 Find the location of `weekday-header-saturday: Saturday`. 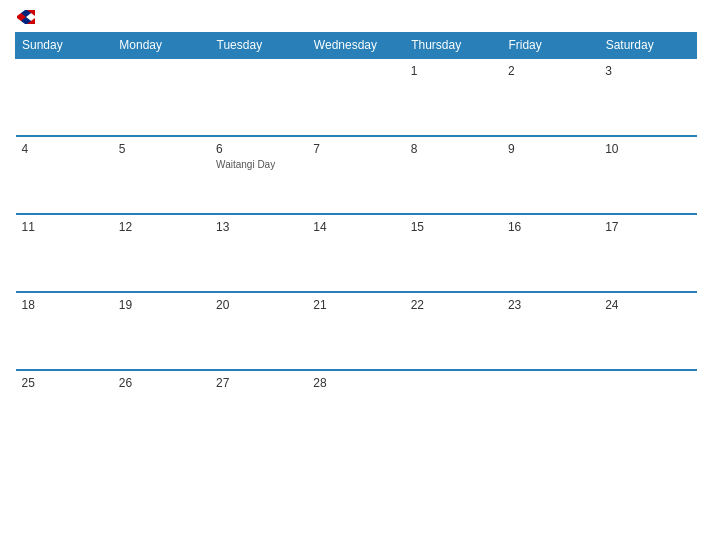

weekday-header-saturday: Saturday is located at coordinates (648, 46).